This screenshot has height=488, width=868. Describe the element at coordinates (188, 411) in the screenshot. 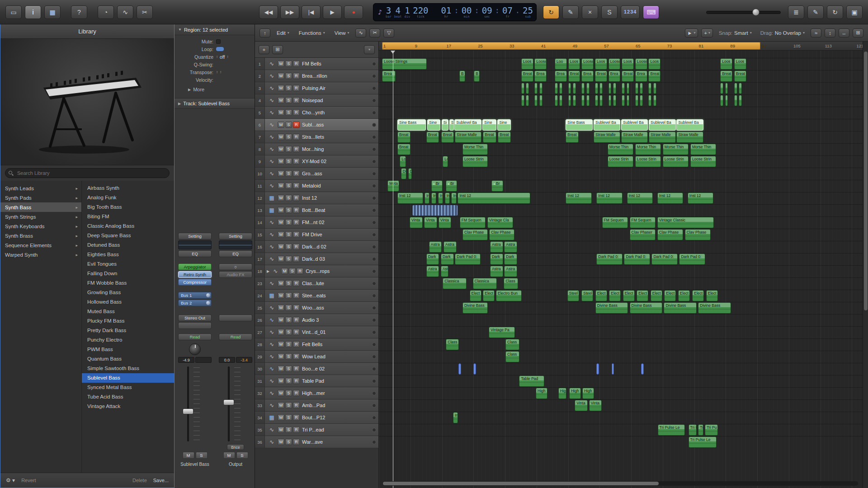

I see `fader-handle` at that location.